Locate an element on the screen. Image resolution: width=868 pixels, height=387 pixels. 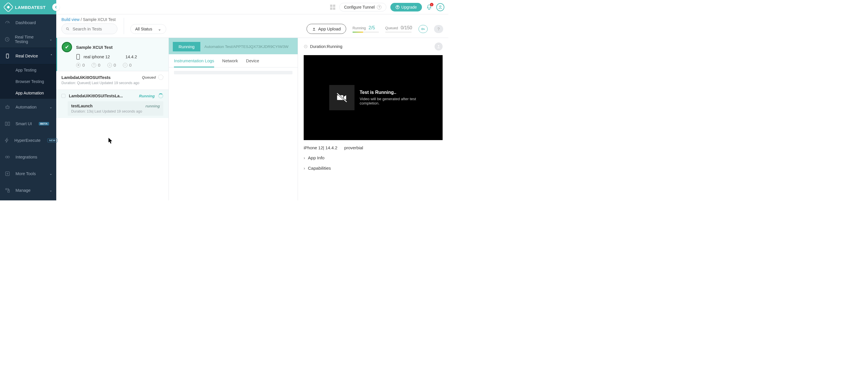
gauge-icon is located at coordinates (7, 23).